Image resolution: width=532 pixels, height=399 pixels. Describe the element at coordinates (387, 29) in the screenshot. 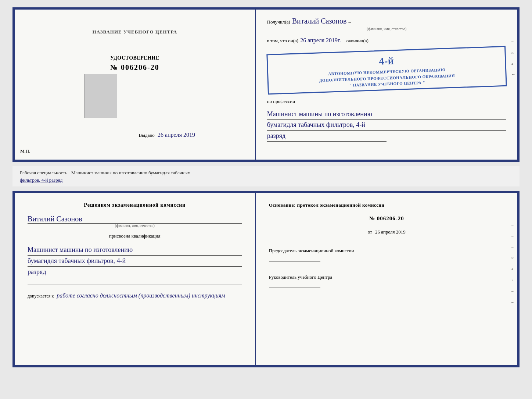

I see `recipient-sublabel: (фамилия, имя, отчество)` at that location.